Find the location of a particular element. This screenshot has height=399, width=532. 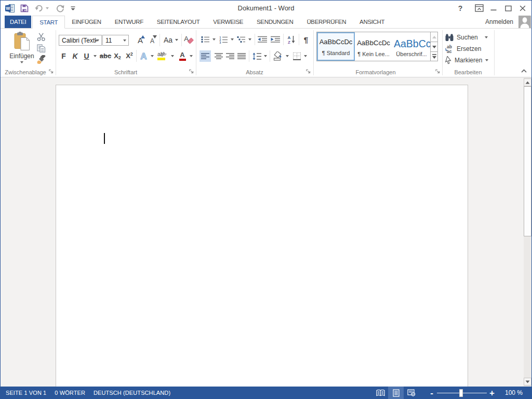

sort-button: A Z is located at coordinates (291, 39).